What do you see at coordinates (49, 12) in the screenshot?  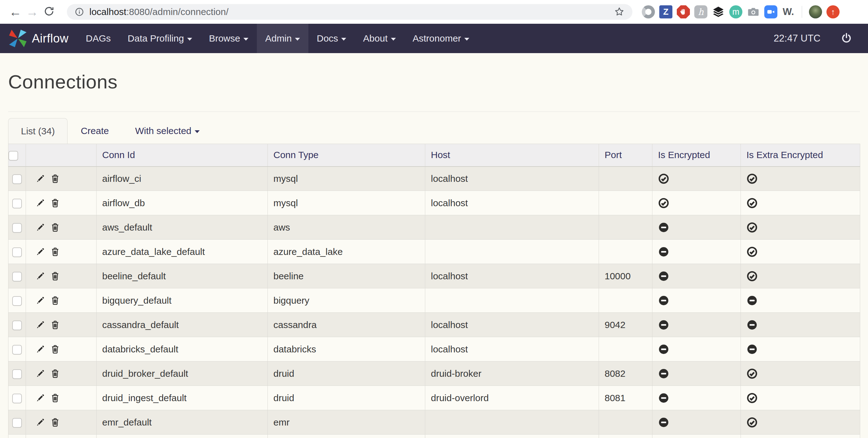 I see `reload-icon` at bounding box center [49, 12].